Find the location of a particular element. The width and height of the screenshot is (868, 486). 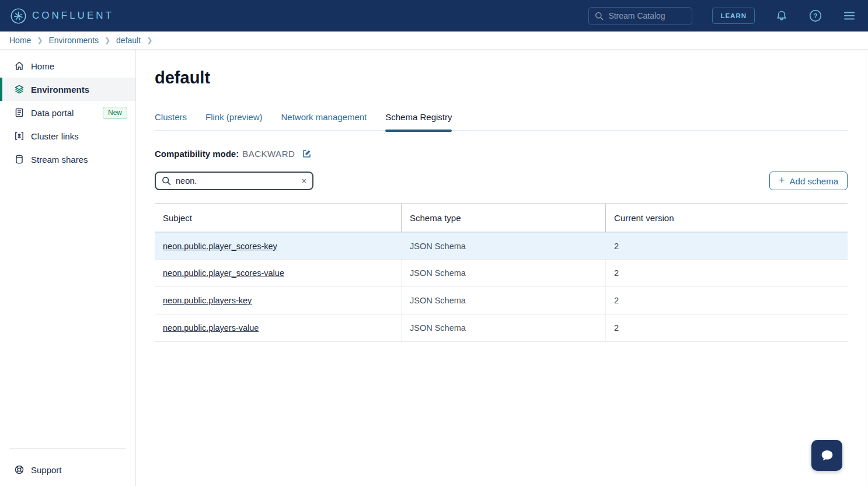

hamburger-menu-icon is located at coordinates (849, 16).